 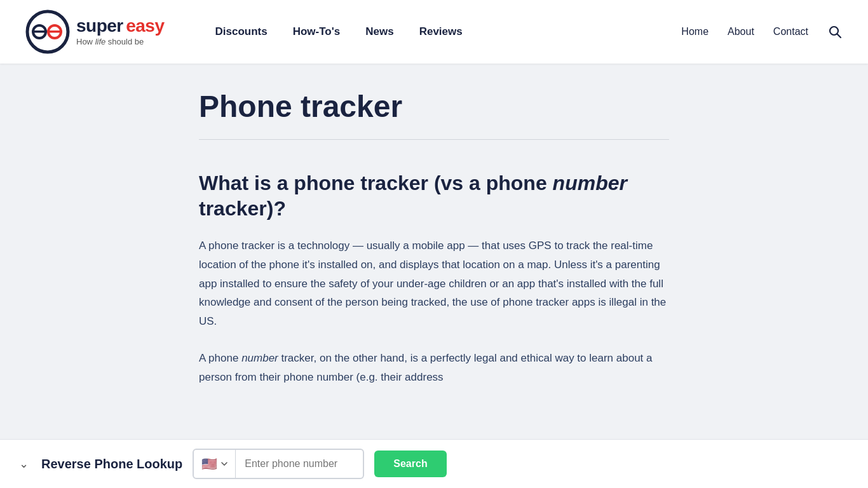 I want to click on paragraph-2-start: A phone, so click(x=220, y=358).